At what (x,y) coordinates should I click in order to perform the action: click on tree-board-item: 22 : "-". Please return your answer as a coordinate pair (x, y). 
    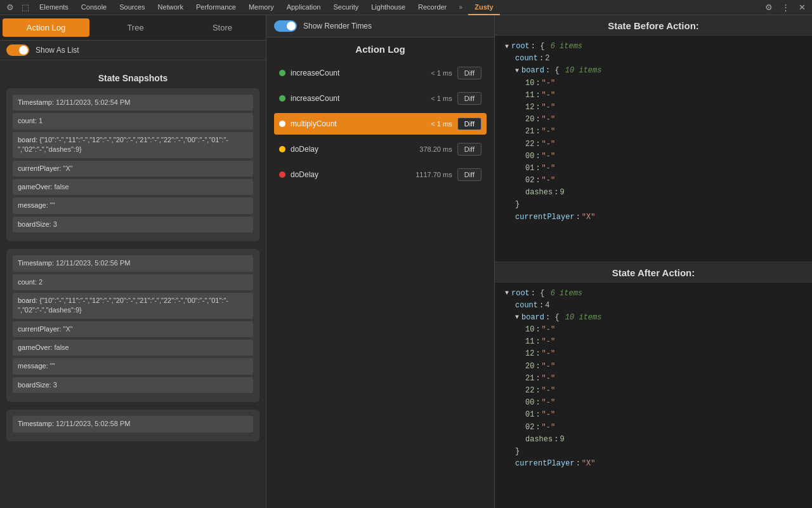
    Looking at the image, I should click on (653, 145).